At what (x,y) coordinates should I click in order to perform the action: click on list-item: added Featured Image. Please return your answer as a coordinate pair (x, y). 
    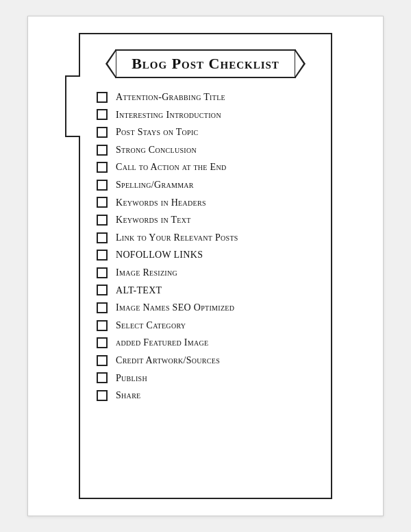
    Looking at the image, I should click on (206, 343).